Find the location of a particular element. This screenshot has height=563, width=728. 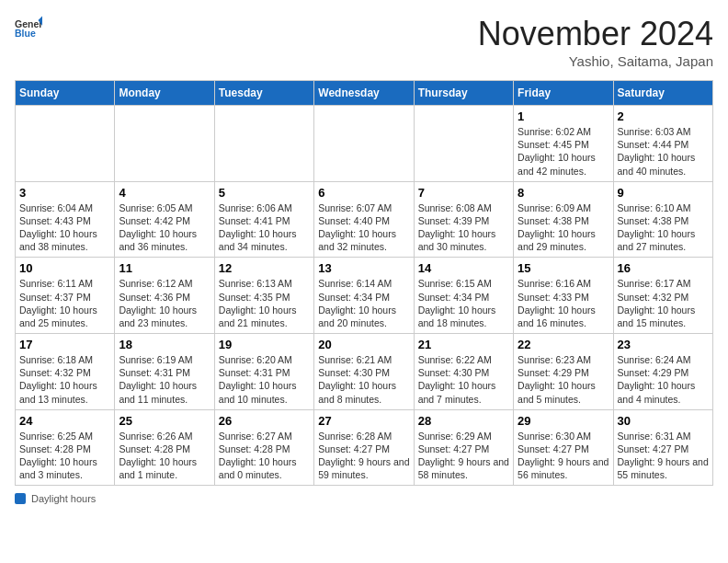

calendar-cell: 3Sunrise: 6:04 AM Sunset: 4:43 PM Daylig… is located at coordinates (65, 219).